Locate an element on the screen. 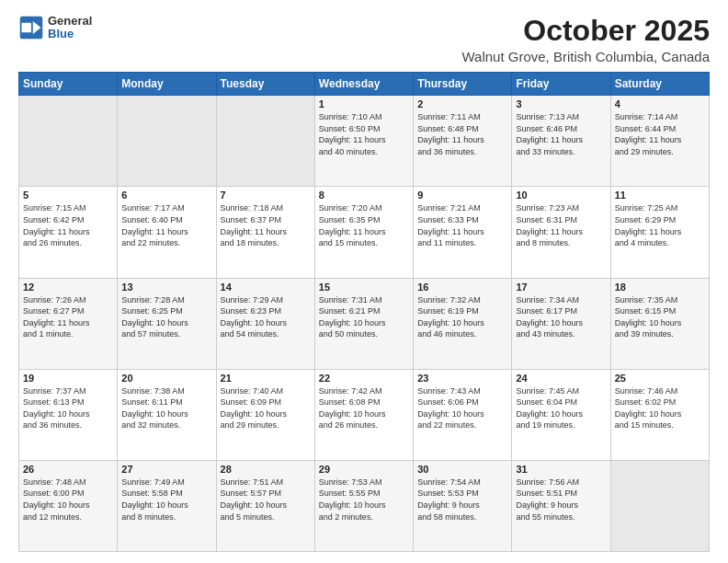 Image resolution: width=728 pixels, height=563 pixels. calendar-cell: 25Sunrise: 7:46 AM Sunset: 6:02 PM Dayli… is located at coordinates (660, 414).